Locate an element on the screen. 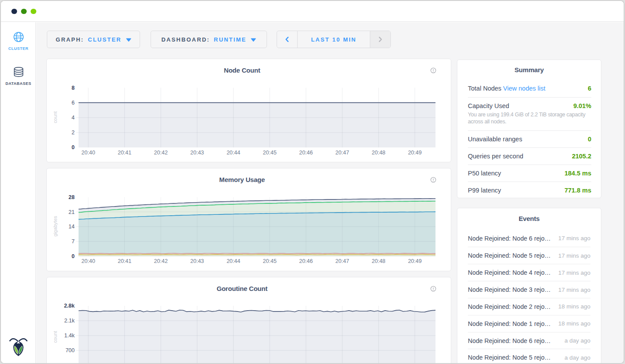 This screenshot has height=364, width=625. svg-text: 7 is located at coordinates (74, 242).